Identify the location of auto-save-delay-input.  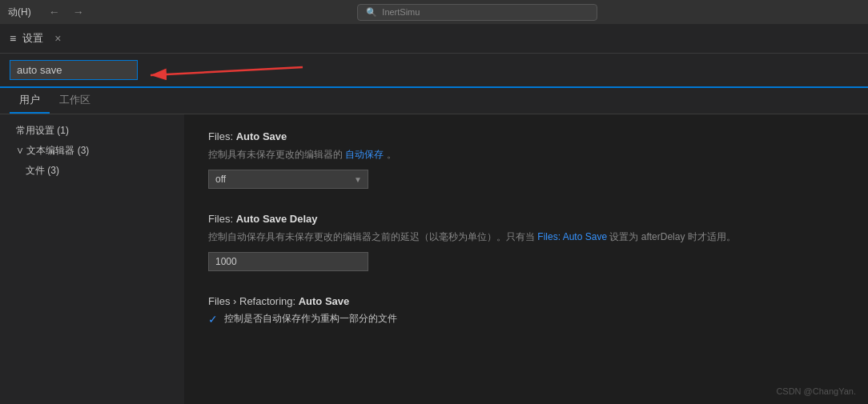
(288, 262).